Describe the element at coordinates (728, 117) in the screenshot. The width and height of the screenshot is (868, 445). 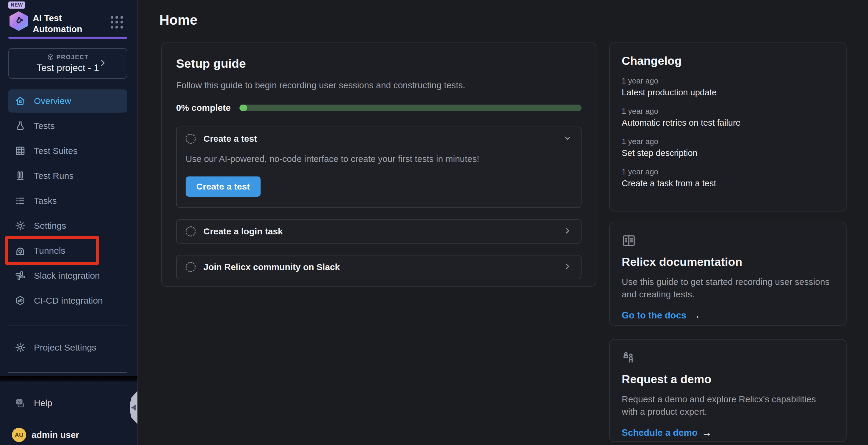
I see `changelog-entry: 1 year ago Automatic retries on test fai…` at that location.